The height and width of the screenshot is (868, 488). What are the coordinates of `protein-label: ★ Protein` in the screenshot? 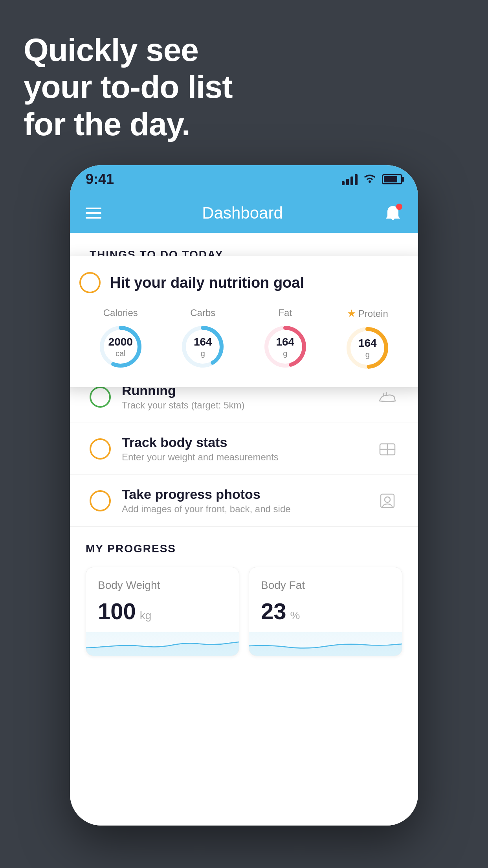 It's located at (368, 314).